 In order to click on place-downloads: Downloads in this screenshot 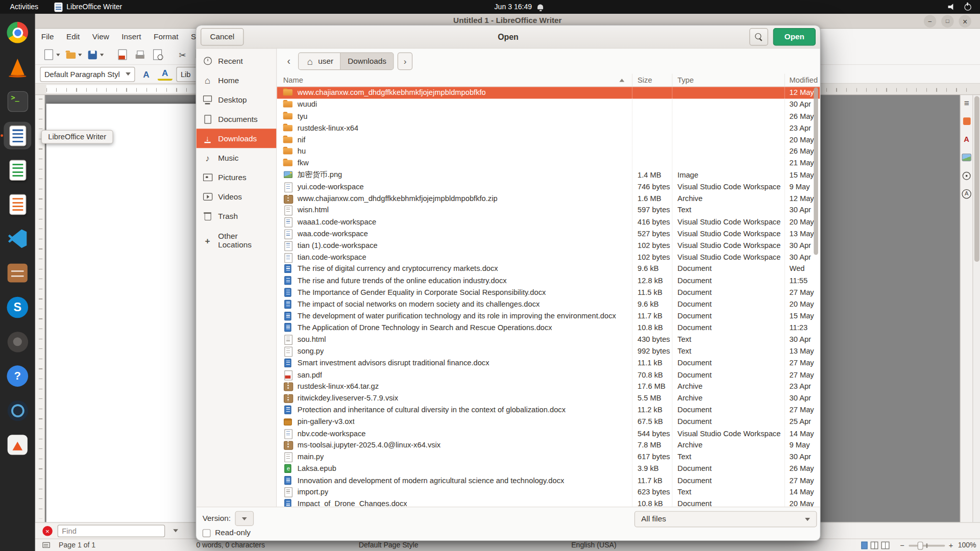, I will do `click(236, 138)`.